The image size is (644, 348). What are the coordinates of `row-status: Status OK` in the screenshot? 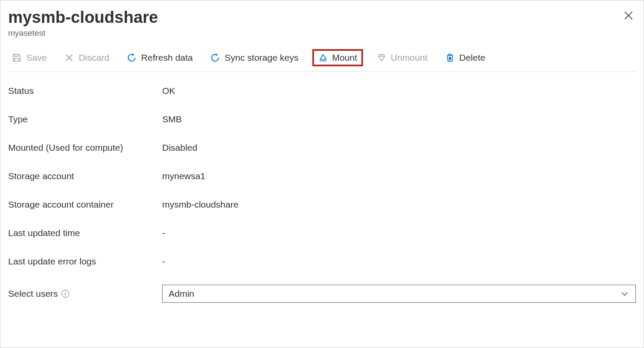 It's located at (322, 91).